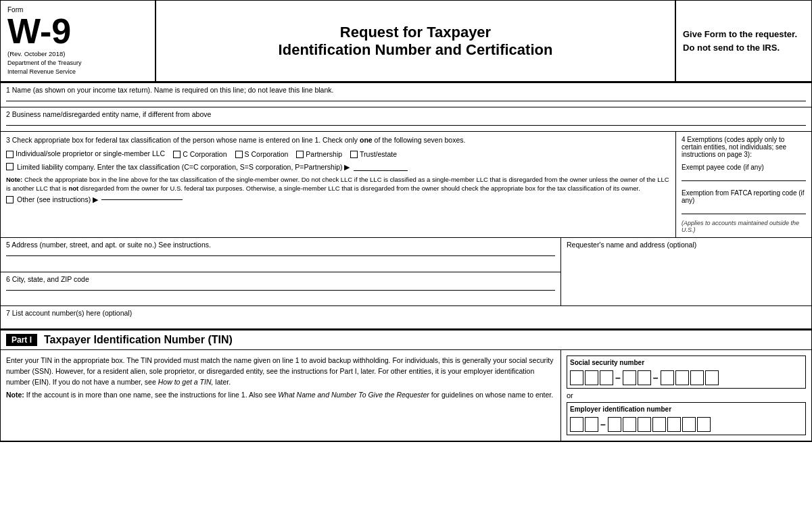 The height and width of the screenshot is (515, 812). Describe the element at coordinates (381, 170) in the screenshot. I see `llc-input` at that location.